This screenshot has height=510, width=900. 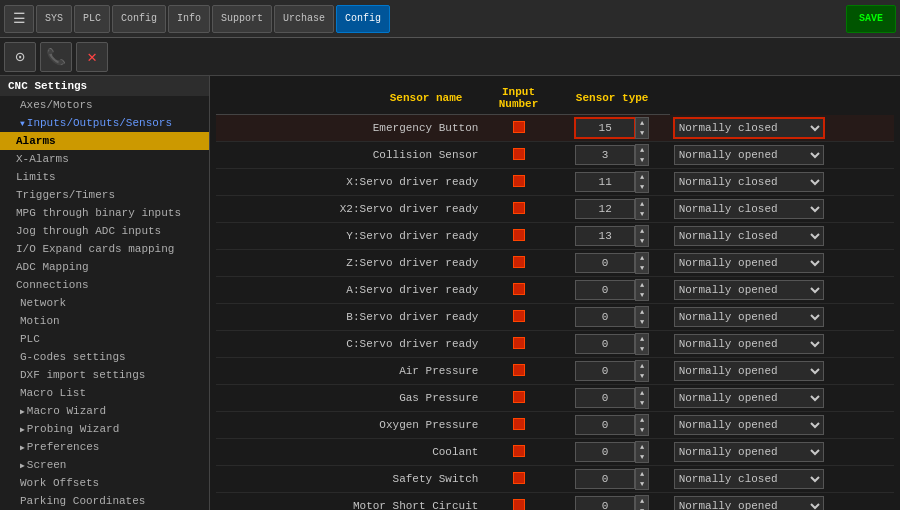 I want to click on sidebar-item-axes: Axes/Motors, so click(x=104, y=105).